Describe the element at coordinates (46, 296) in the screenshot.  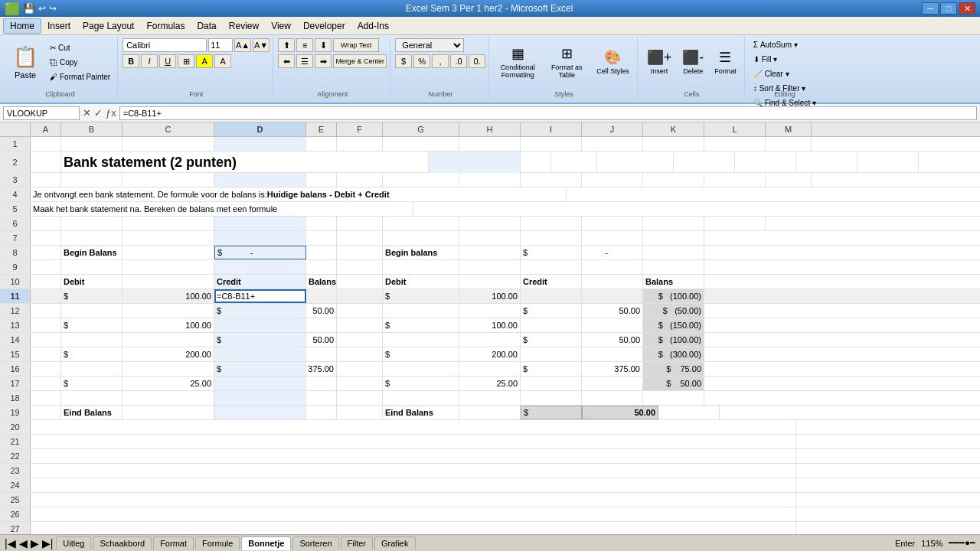
I see `cell-a11` at that location.